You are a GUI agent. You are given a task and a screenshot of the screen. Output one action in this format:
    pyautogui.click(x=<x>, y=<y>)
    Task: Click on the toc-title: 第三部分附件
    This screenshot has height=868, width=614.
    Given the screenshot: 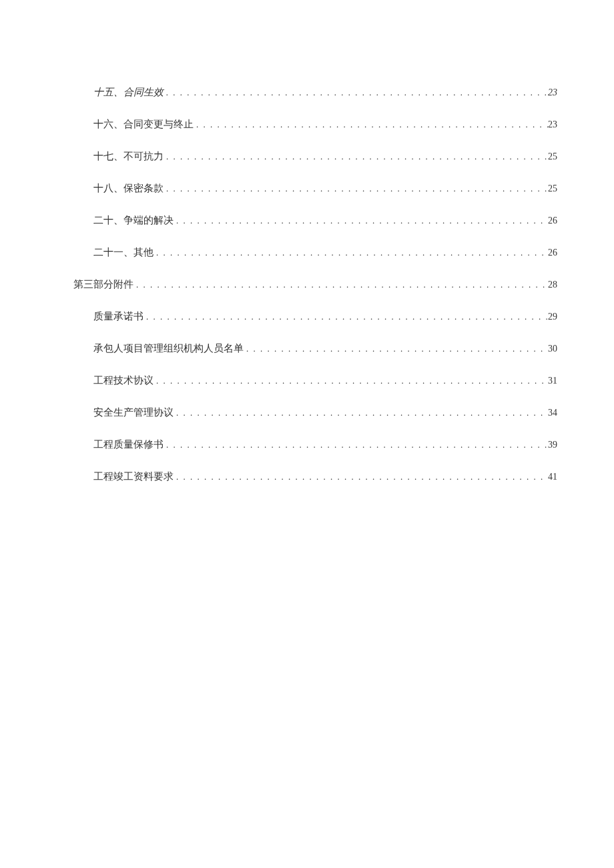 What is the action you would take?
    pyautogui.click(x=103, y=284)
    